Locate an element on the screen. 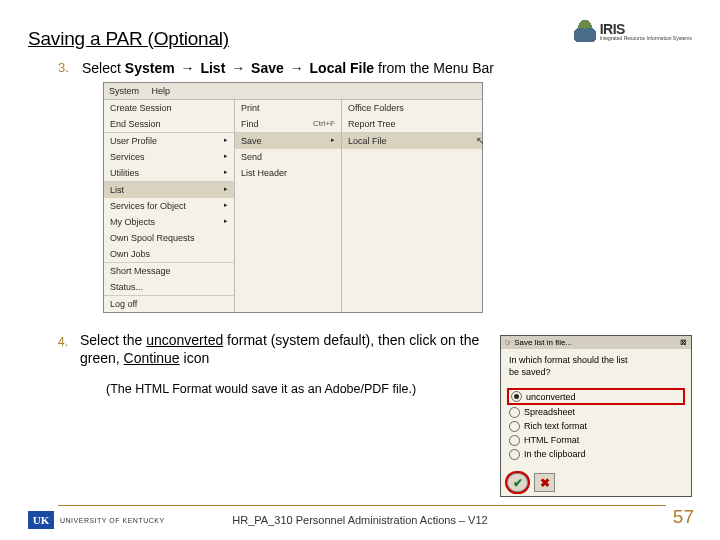 Image resolution: width=720 pixels, height=540 pixels. close-icon: ⊠ is located at coordinates (684, 342).